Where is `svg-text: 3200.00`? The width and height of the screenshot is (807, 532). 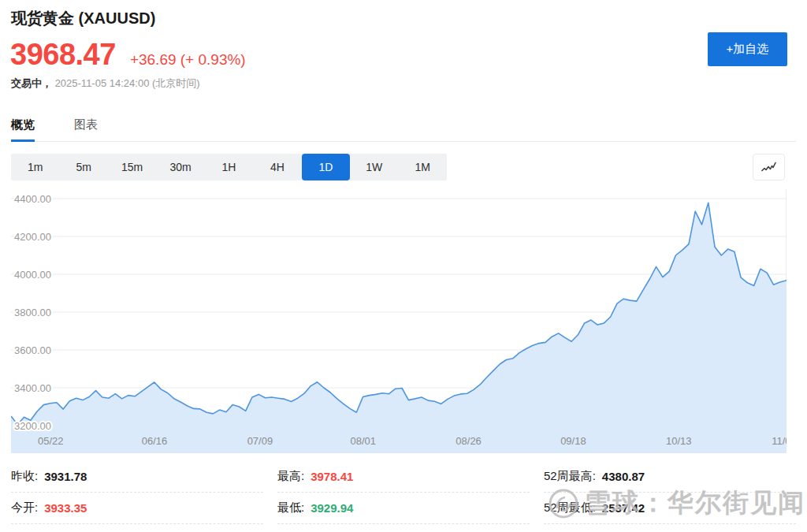
svg-text: 3200.00 is located at coordinates (33, 426).